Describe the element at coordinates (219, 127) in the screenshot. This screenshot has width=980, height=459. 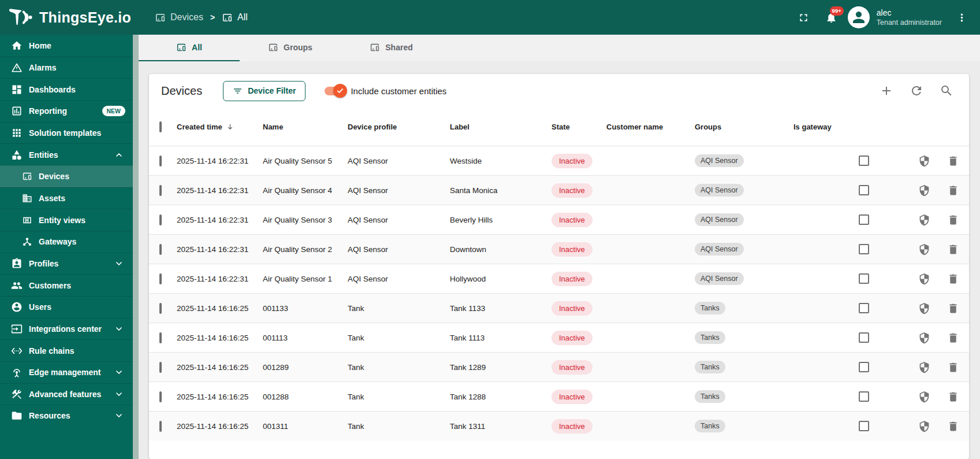
I see `column-created-time: Created time` at that location.